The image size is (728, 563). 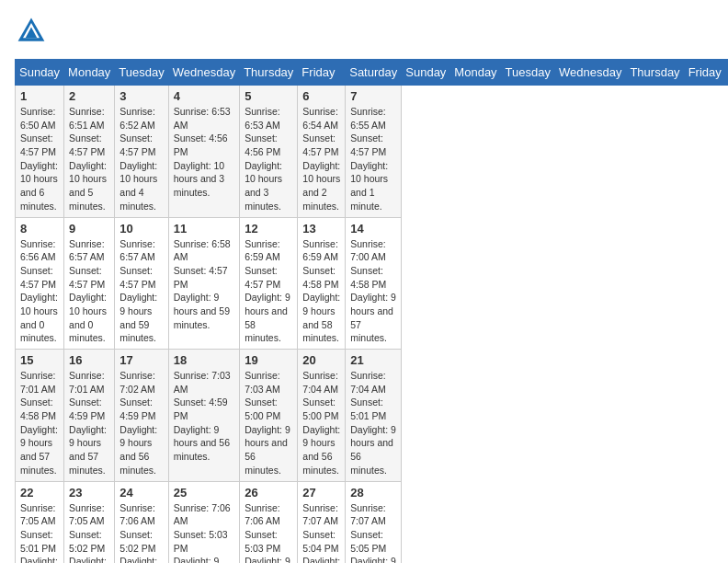 I want to click on calendar-day-cell: 16Sunrise: 7:01 AMSunset: 4:59 PMDayligh…, so click(x=90, y=416).